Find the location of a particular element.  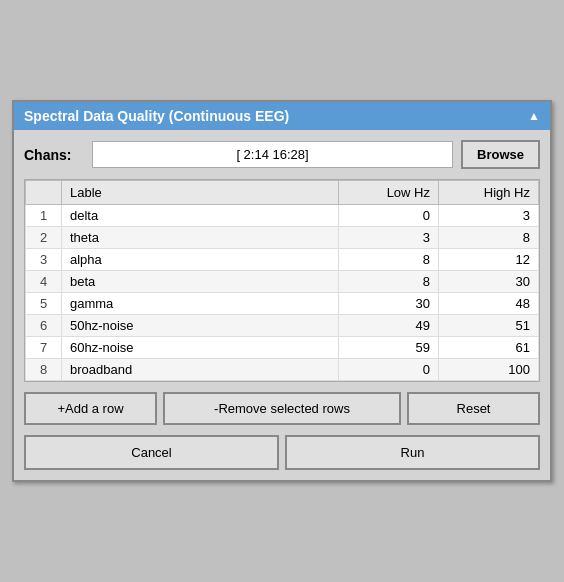

cell-label: alpha is located at coordinates (200, 260).